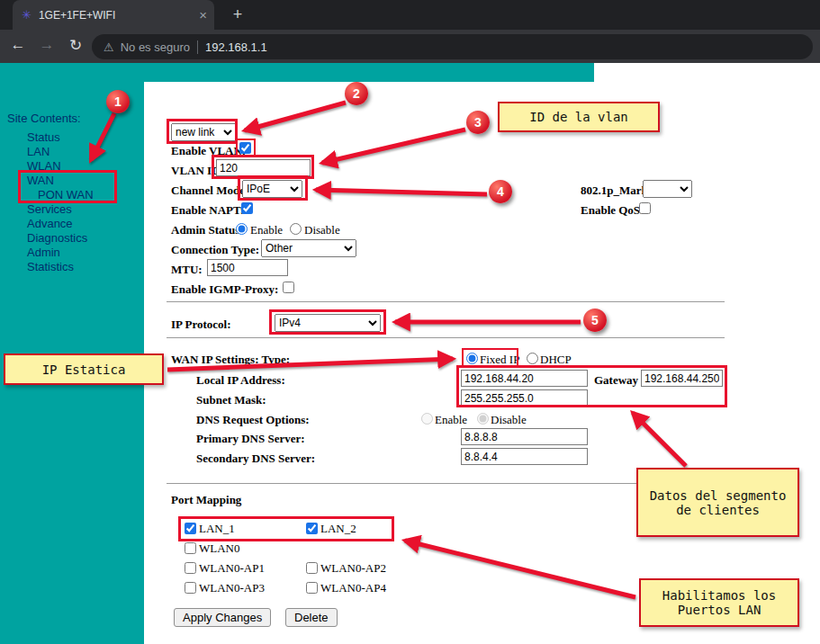  What do you see at coordinates (524, 378) in the screenshot?
I see `local-ip-input` at bounding box center [524, 378].